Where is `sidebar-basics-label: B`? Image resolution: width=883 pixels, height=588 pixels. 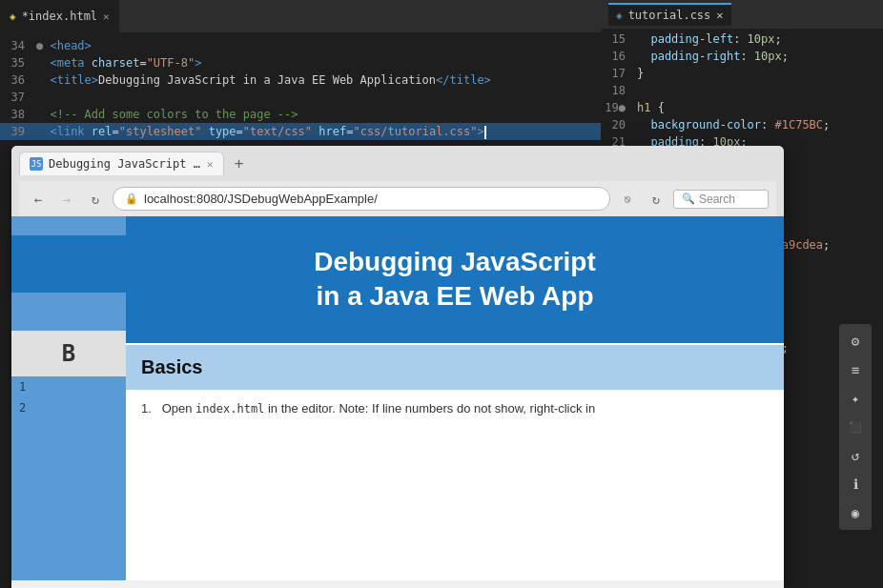
sidebar-basics-label: B is located at coordinates (69, 354).